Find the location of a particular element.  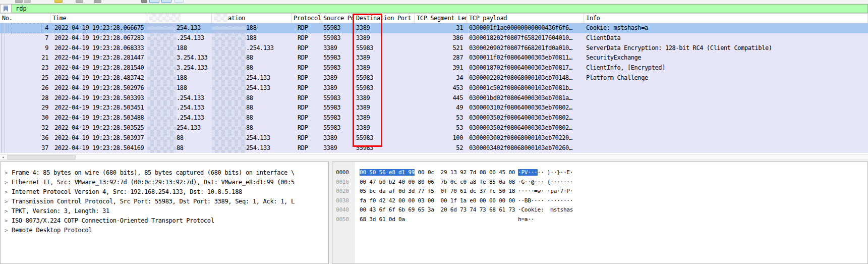

detail-tree-item: >Frame 4: 85 bytes on wire (680 bits), 8… is located at coordinates (164, 173).